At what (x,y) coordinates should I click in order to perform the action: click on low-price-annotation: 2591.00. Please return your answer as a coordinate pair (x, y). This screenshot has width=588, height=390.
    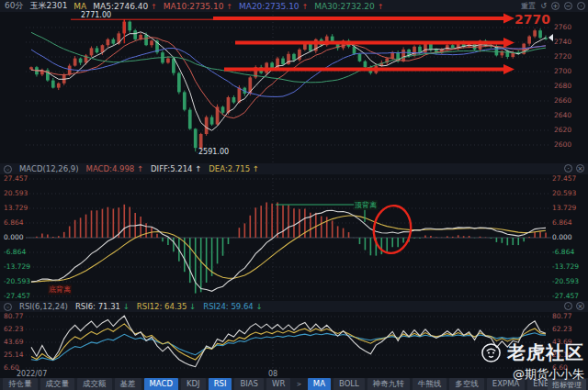
    Looking at the image, I should click on (213, 152).